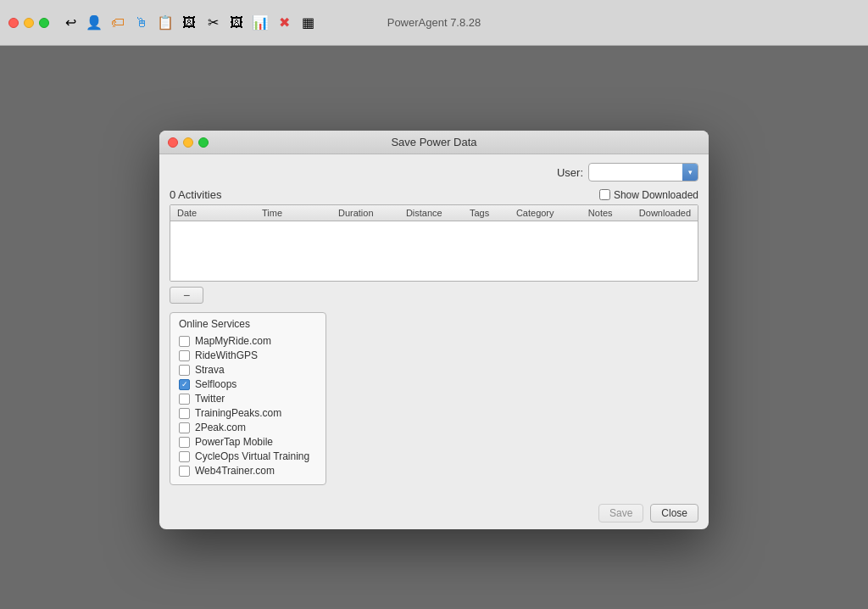  What do you see at coordinates (248, 384) in the screenshot?
I see `service-item: Selfloops` at bounding box center [248, 384].